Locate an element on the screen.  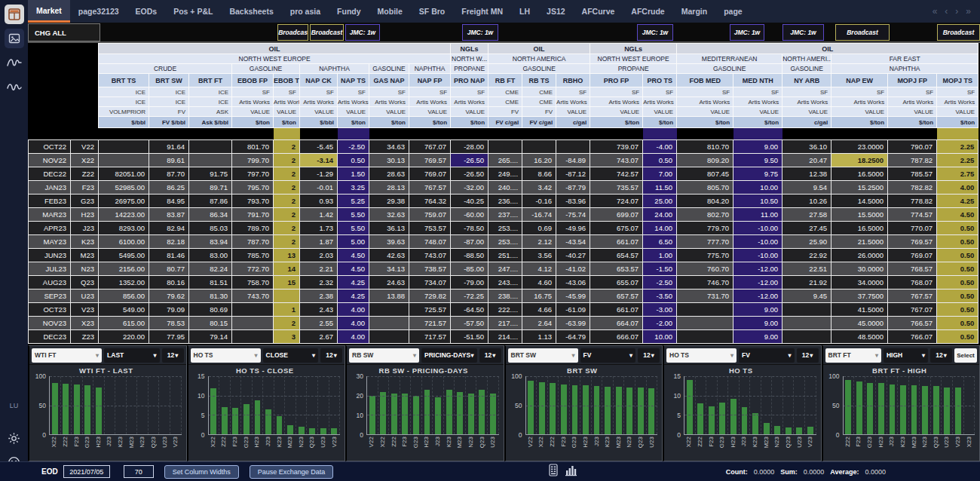
table-cell: 5.50 is located at coordinates (354, 228).